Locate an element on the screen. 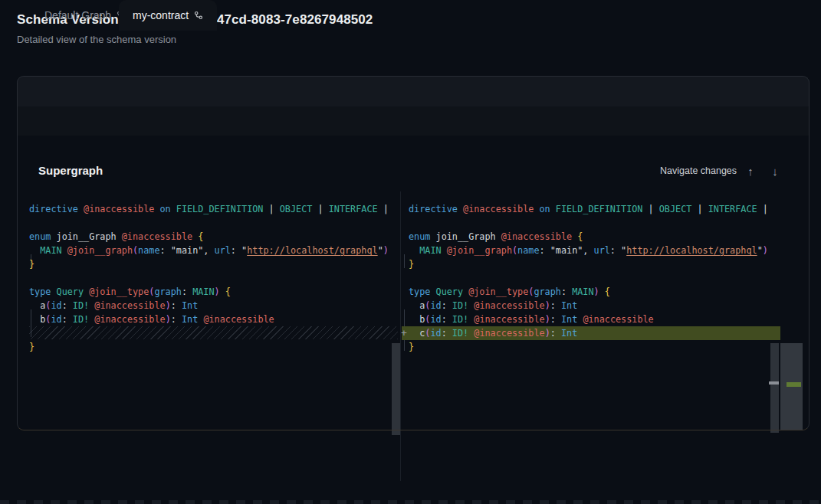  tab-label: Default Graph is located at coordinates (78, 15).